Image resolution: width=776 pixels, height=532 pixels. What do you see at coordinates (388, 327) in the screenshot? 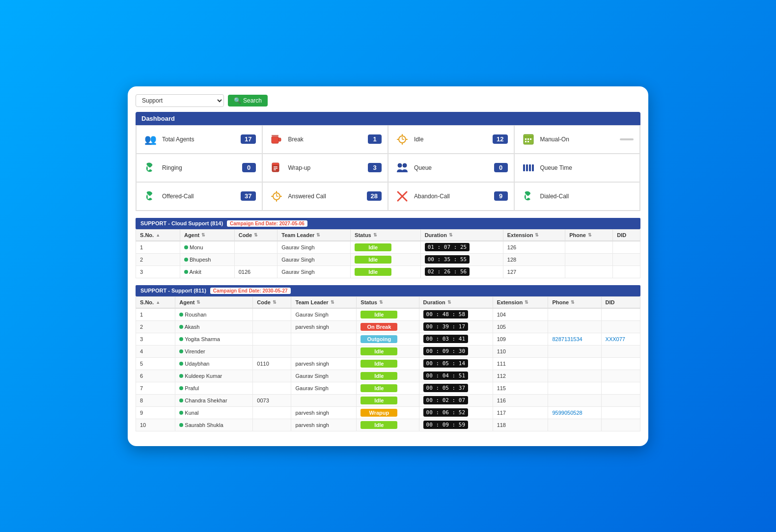
I see `cell-status: On Break` at bounding box center [388, 327].